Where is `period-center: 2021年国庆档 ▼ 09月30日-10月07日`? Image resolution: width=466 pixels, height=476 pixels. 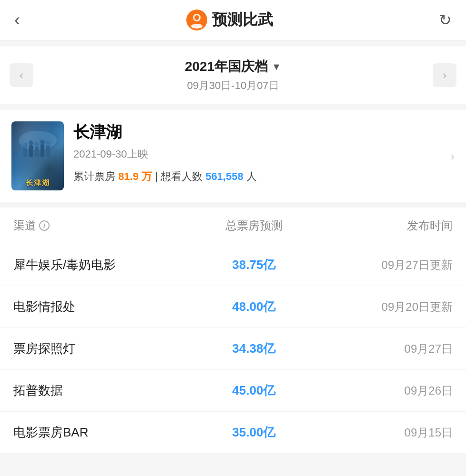 period-center: 2021年国庆档 ▼ 09月30日-10月07日 is located at coordinates (233, 75).